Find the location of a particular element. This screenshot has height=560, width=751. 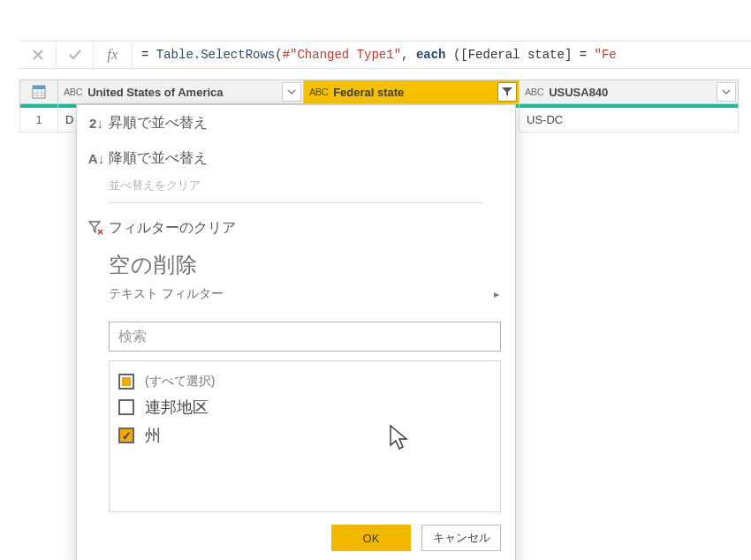

check-icon is located at coordinates (75, 55).